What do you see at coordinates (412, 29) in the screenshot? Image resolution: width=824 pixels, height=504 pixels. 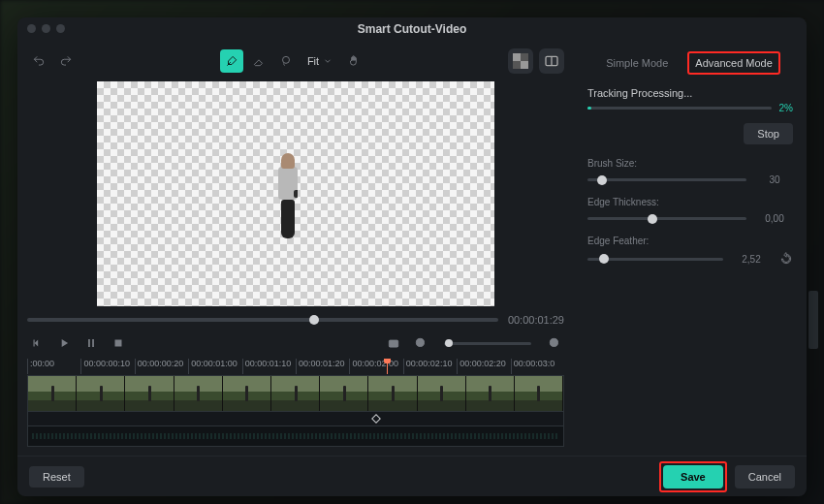 I see `titlebar: Smart Cutout-Video` at bounding box center [412, 29].